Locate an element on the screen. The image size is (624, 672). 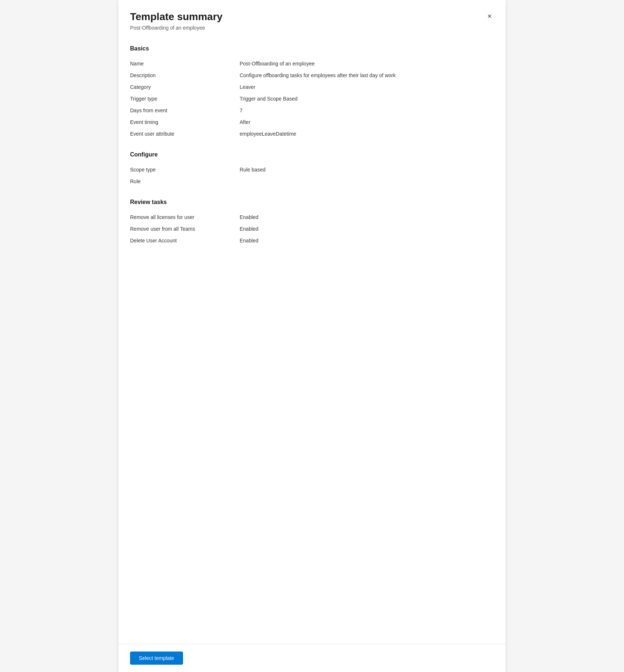
field-value-days-from-event: 7 is located at coordinates (367, 110).